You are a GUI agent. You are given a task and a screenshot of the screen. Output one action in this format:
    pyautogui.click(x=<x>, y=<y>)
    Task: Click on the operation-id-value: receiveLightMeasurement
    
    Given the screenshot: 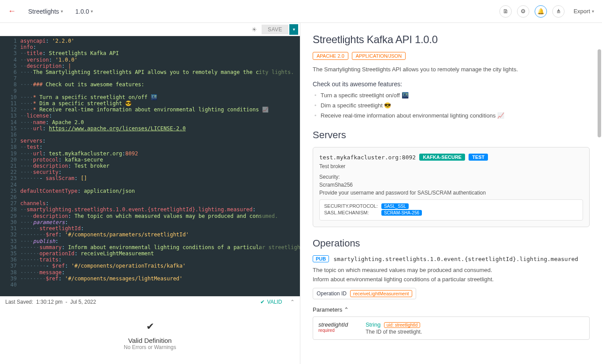 What is the action you would take?
    pyautogui.click(x=381, y=294)
    